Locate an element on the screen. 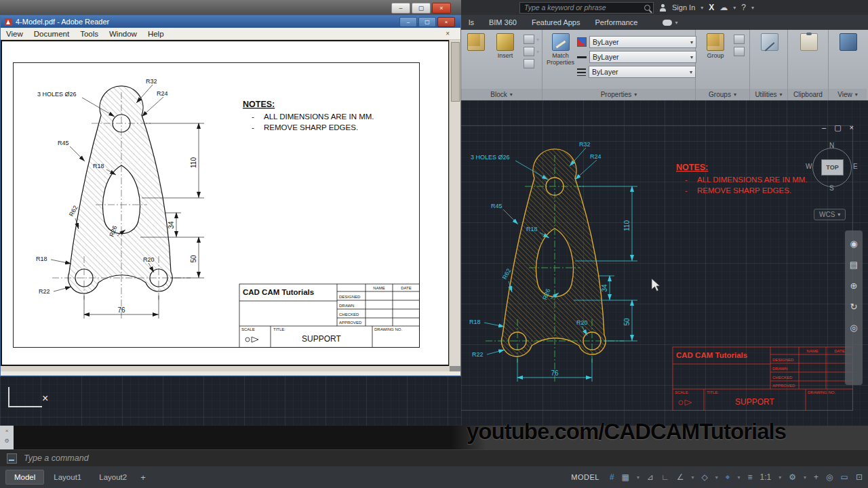  ungroup-button is located at coordinates (739, 39).